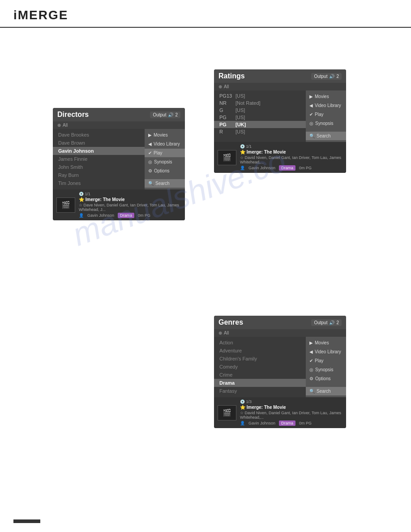 The width and height of the screenshot is (411, 532). Describe the element at coordinates (260, 117) in the screenshot. I see `list-item: PG [US]` at that location.